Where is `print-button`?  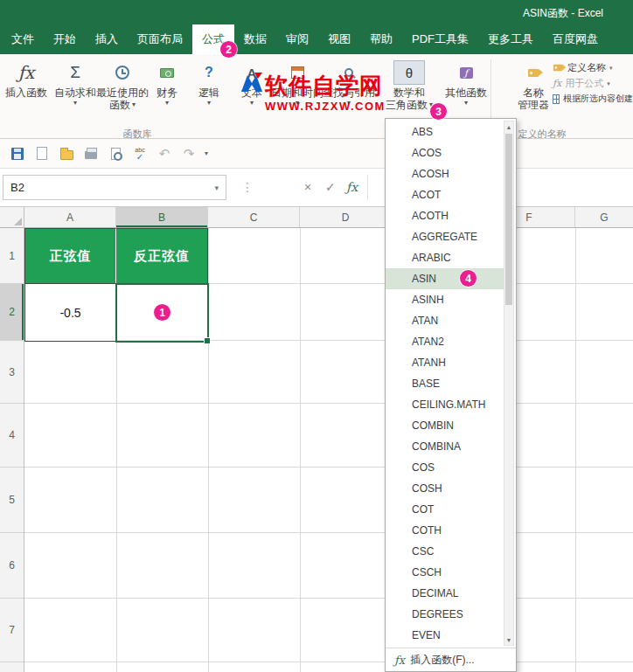
print-button is located at coordinates (91, 154).